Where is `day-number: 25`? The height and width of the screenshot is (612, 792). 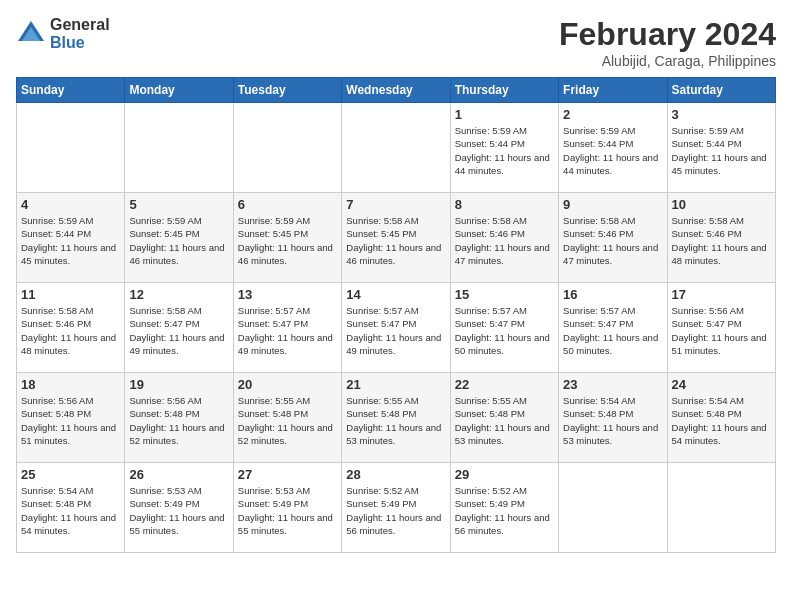 day-number: 25 is located at coordinates (70, 474).